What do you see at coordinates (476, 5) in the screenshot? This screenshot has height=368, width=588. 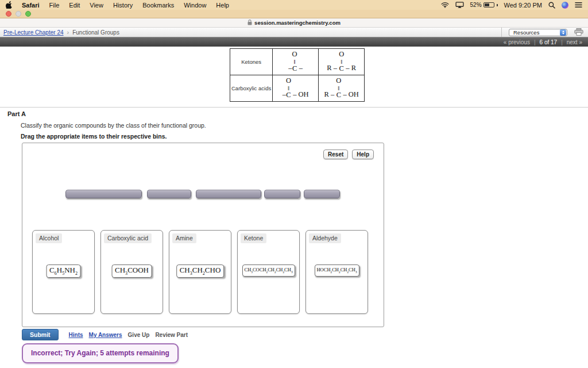 I see `battery-percent: 52%` at bounding box center [476, 5].